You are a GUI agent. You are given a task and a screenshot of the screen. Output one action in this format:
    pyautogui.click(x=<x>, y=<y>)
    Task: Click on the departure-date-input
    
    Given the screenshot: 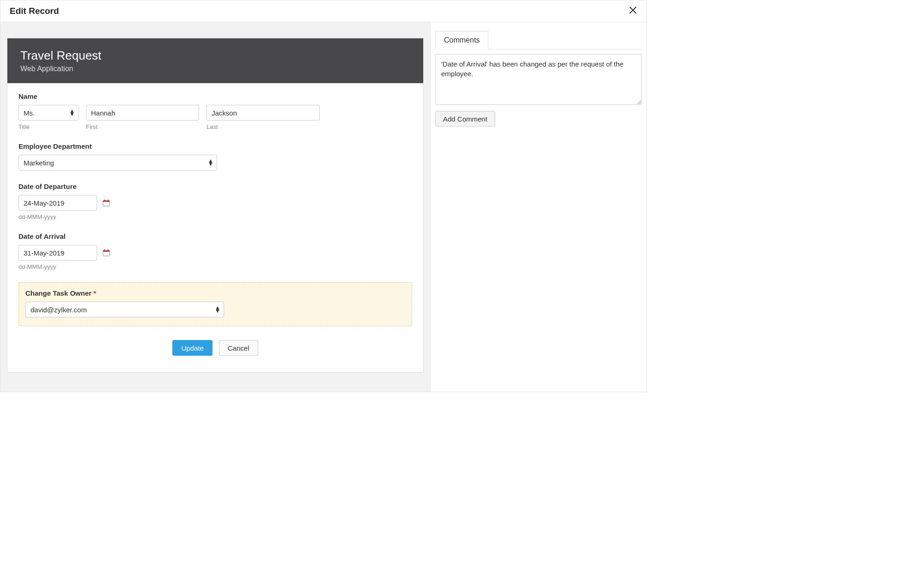 What is the action you would take?
    pyautogui.click(x=58, y=203)
    